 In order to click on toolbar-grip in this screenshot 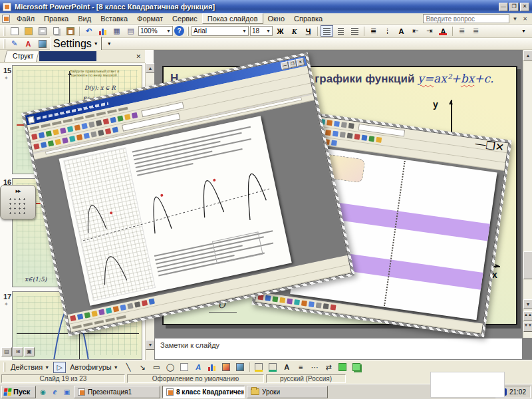, I will do `click(4, 31)`.